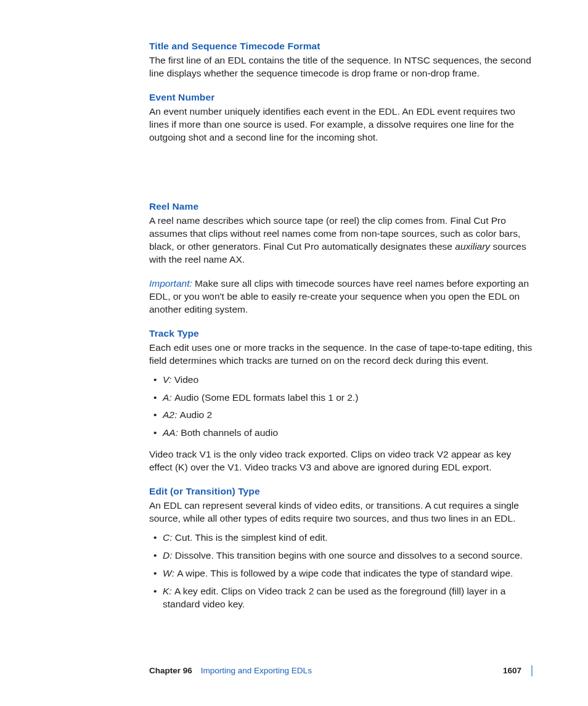 This screenshot has width=588, height=706. What do you see at coordinates (341, 571) in the screenshot?
I see `edit-type-list: C: Cut. This is the simplest kind of edi…` at bounding box center [341, 571].